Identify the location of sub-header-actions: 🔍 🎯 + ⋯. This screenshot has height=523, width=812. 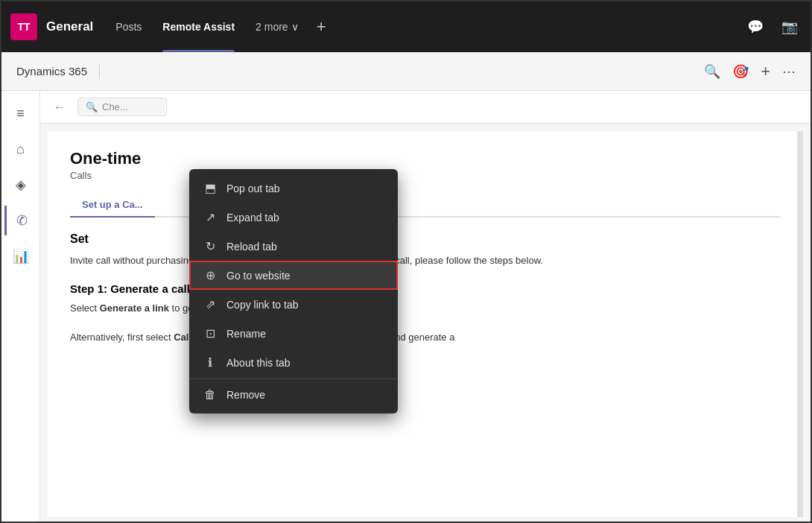
(749, 72).